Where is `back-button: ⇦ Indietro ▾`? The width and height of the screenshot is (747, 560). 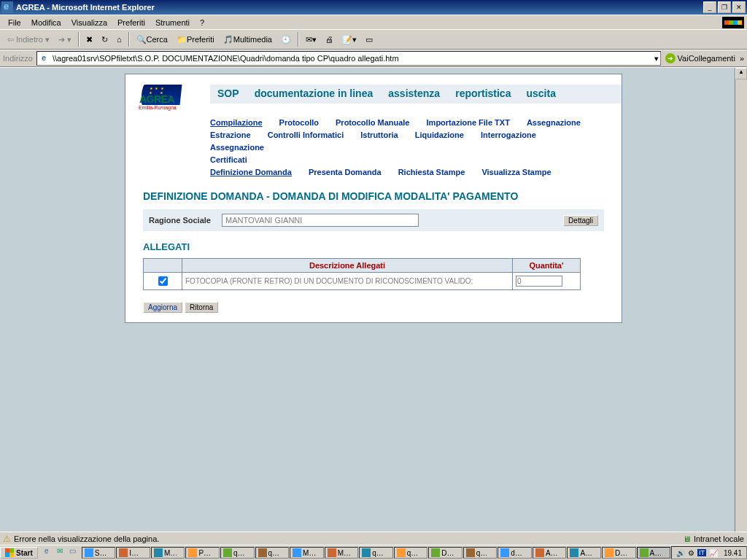 back-button: ⇦ Indietro ▾ is located at coordinates (28, 39).